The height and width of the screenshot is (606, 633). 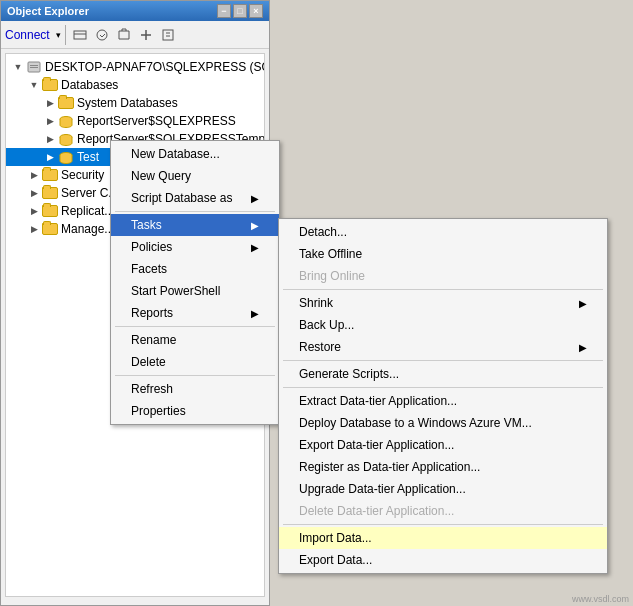 I want to click on menu-generate-scripts: Generate Scripts..., so click(x=443, y=374).